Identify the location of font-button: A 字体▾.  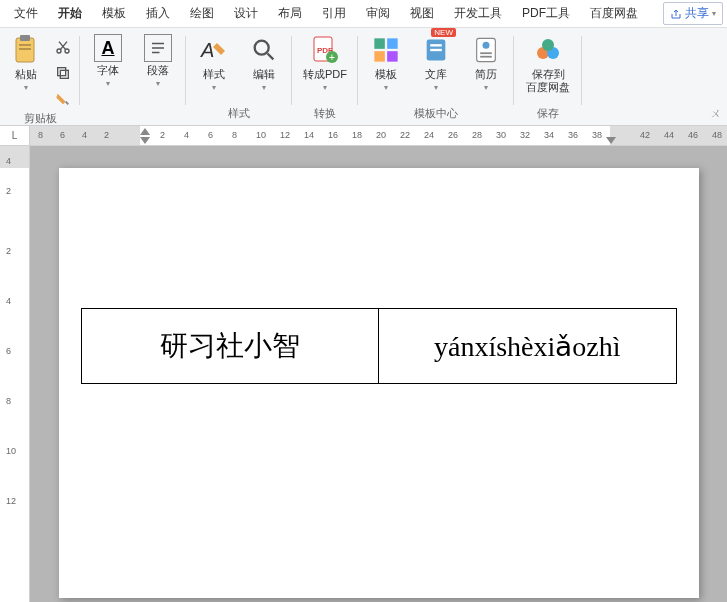
(108, 68).